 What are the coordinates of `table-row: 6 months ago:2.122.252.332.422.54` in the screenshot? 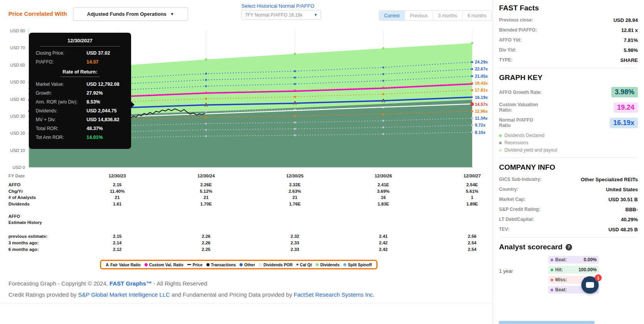 It's located at (246, 250).